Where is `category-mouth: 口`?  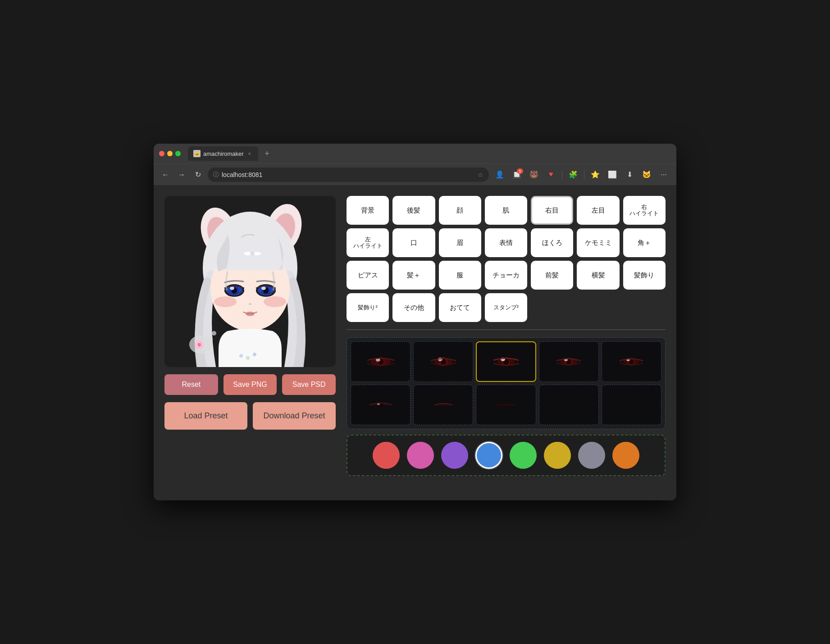
category-mouth: 口 is located at coordinates (414, 243).